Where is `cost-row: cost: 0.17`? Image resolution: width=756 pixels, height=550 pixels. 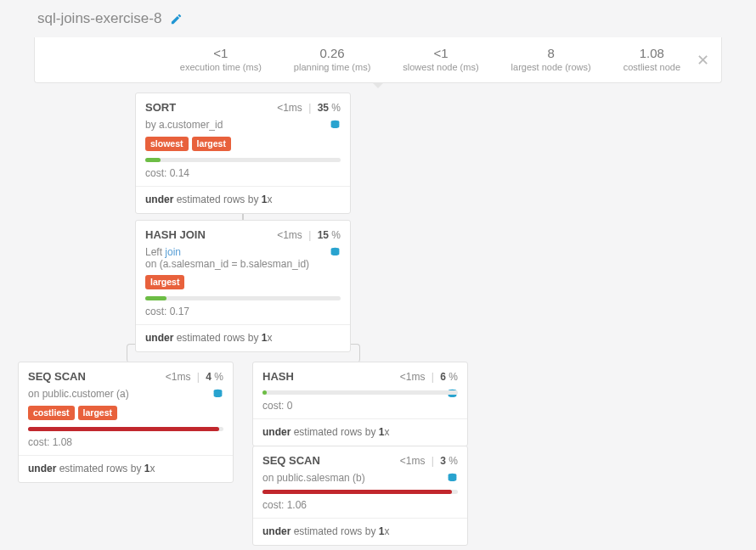 cost-row: cost: 0.17 is located at coordinates (243, 315).